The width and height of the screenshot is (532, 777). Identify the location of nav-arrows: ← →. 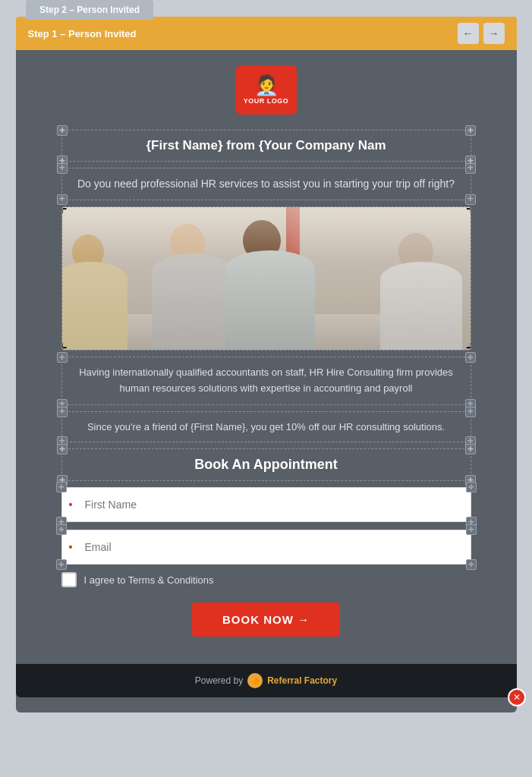
(481, 33).